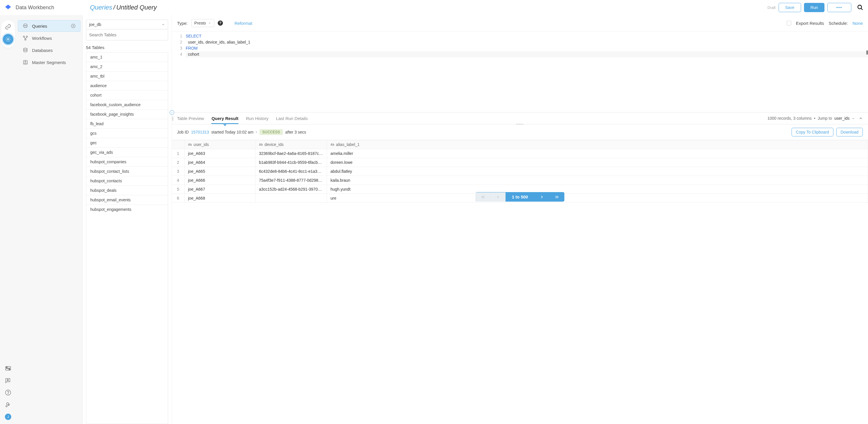 This screenshot has width=868, height=424. Describe the element at coordinates (291, 153) in the screenshot. I see `cell-device-ids: 32369bcf-8ae2-4a6a-8165-8187c5…` at that location.